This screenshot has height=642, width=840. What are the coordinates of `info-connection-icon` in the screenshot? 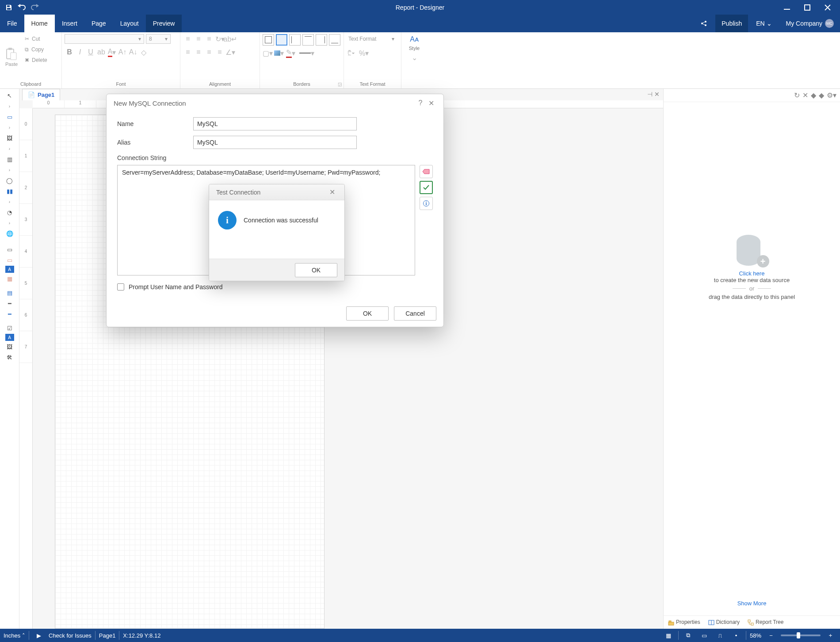 It's located at (426, 203).